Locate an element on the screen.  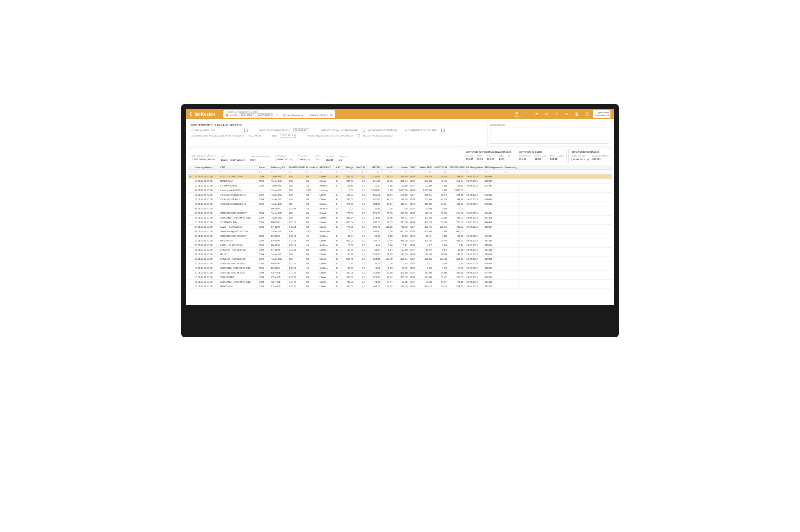
col-header is located at coordinates (191, 167).